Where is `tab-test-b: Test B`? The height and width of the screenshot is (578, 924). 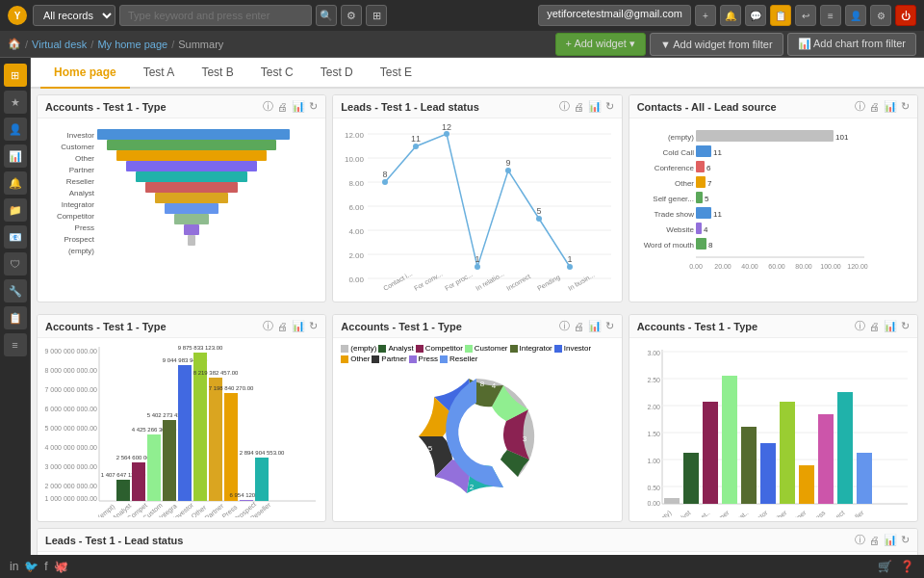 tab-test-b: Test B is located at coordinates (218, 73).